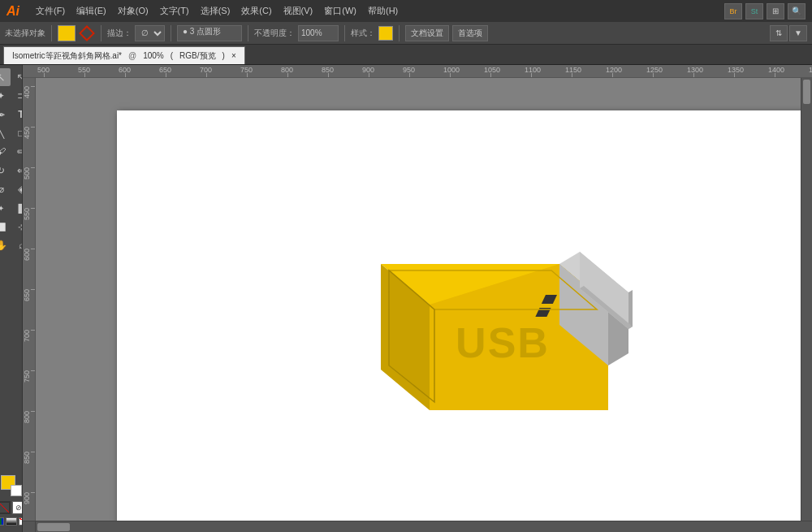  I want to click on menu-view: 视图(V), so click(299, 11).